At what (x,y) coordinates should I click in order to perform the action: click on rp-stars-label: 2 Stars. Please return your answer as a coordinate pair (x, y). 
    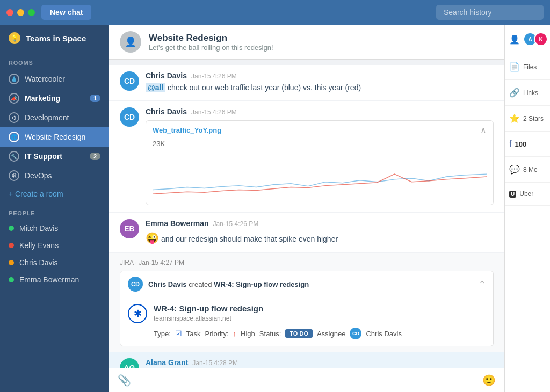
    Looking at the image, I should click on (533, 119).